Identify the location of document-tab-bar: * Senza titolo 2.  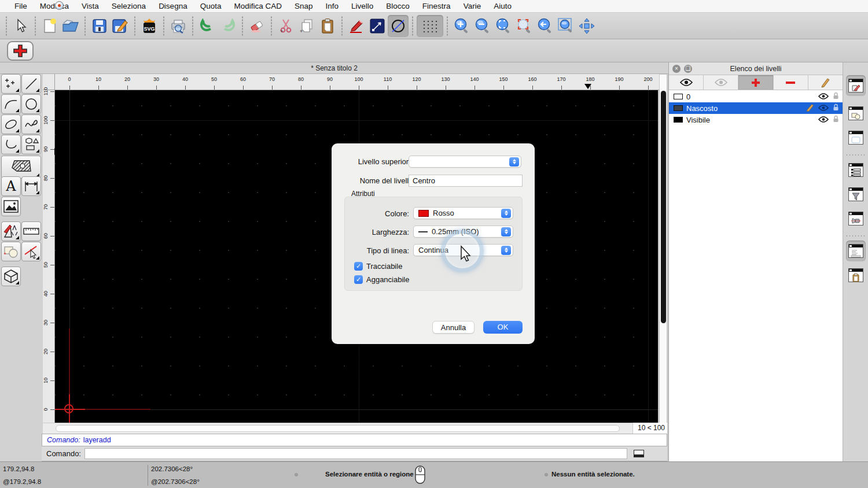
(334, 68).